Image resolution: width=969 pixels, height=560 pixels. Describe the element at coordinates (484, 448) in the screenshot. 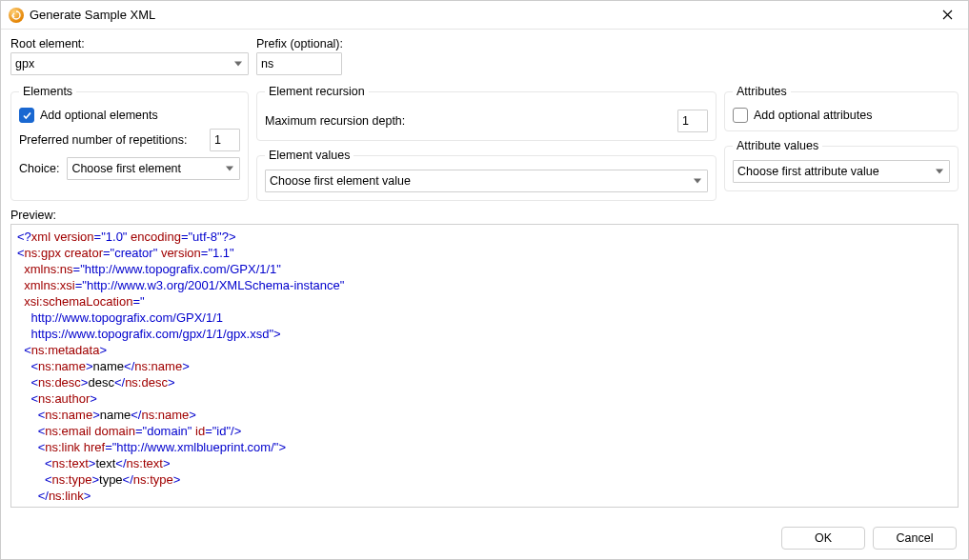

I see `preview-line: <ns:link href="http://www.xmlblueprint.c…` at that location.